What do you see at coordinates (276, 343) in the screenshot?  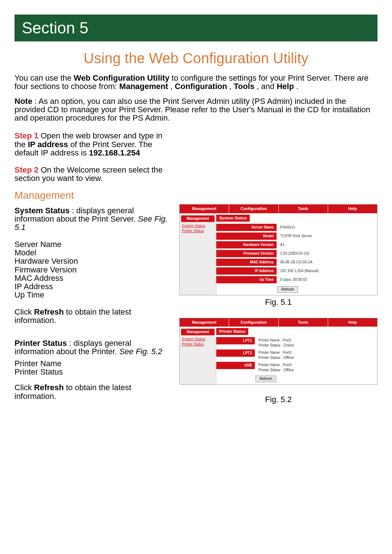 I see `fig2-lpt1-block: Printer Name : Port1 Printer Status : On…` at bounding box center [276, 343].